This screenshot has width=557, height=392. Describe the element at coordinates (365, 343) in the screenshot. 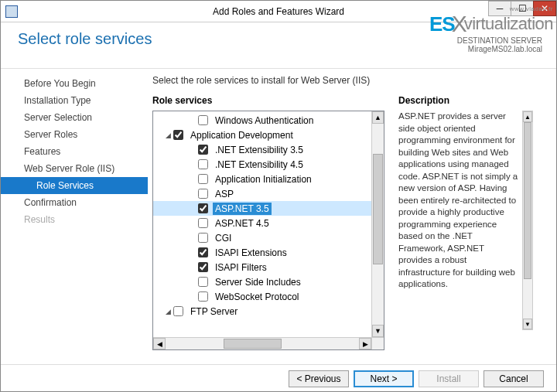

I see `scroll-right-icon: ▶` at that location.